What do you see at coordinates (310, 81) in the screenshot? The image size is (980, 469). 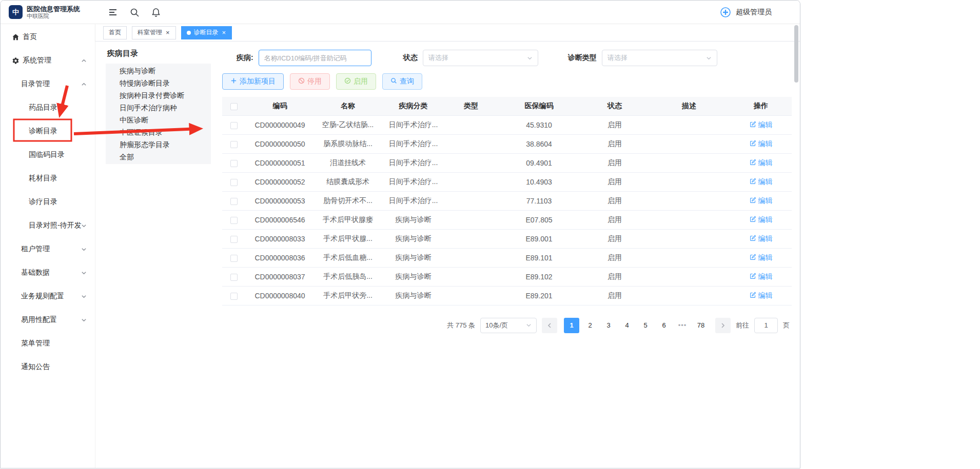 I see `disable-button: 停用` at bounding box center [310, 81].